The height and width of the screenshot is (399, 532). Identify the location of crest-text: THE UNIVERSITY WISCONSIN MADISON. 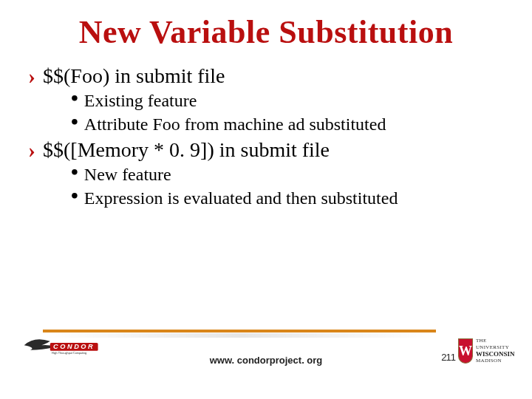
(495, 351).